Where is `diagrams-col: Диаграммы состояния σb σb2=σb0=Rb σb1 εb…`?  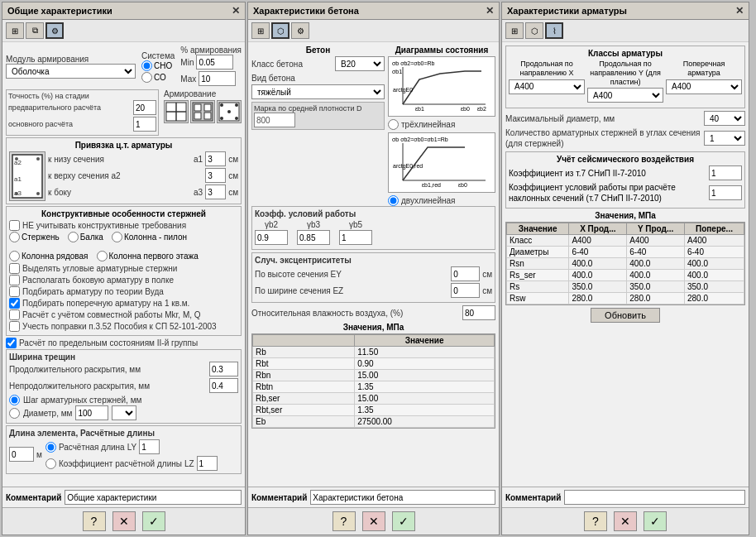
diagrams-col: Диаграммы состояния σb σb2=σb0=Rb σb1 εb… is located at coordinates (442, 126).